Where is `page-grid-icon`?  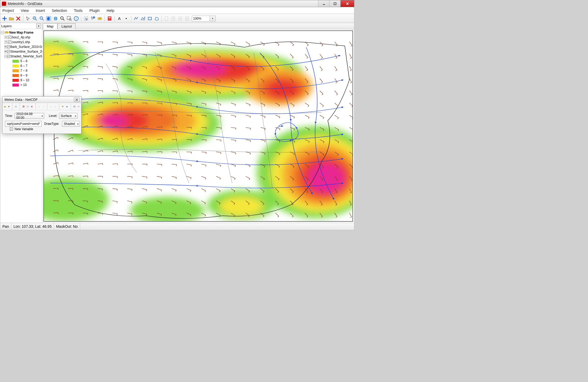 page-grid-icon is located at coordinates (187, 19).